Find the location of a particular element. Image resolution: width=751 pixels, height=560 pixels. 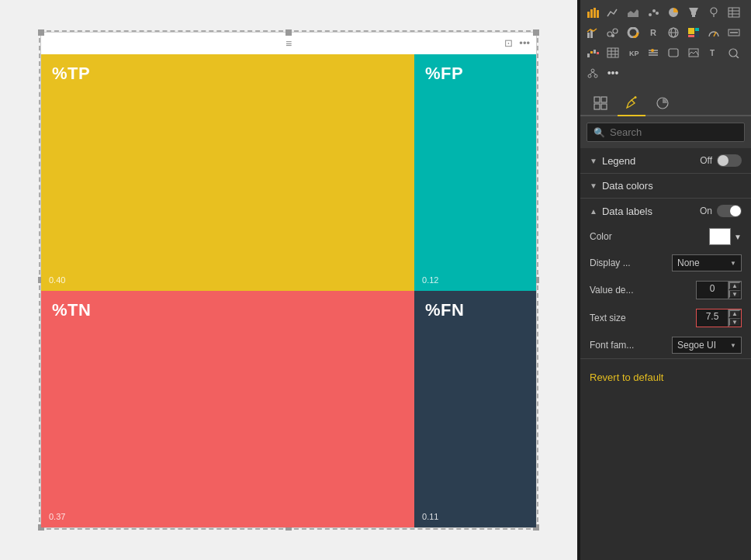

icon-area-chart is located at coordinates (633, 12).